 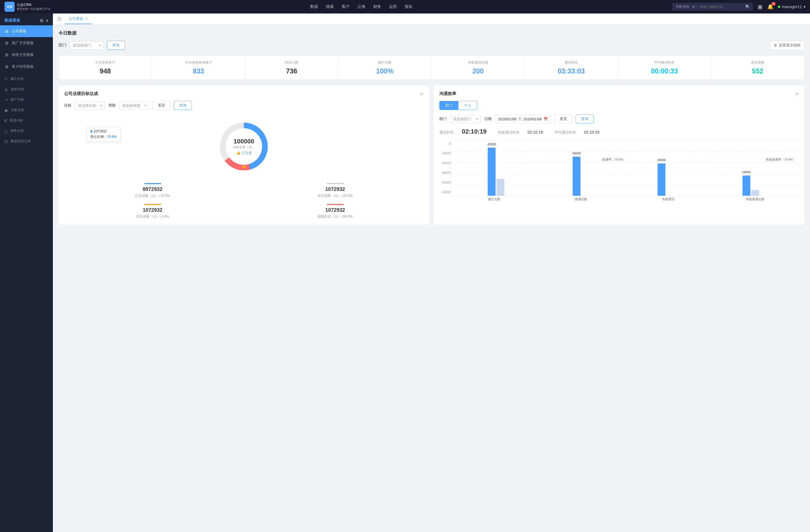 What do you see at coordinates (244, 147) in the screenshot?
I see `donut-unit: 目标总量（元）` at bounding box center [244, 147].